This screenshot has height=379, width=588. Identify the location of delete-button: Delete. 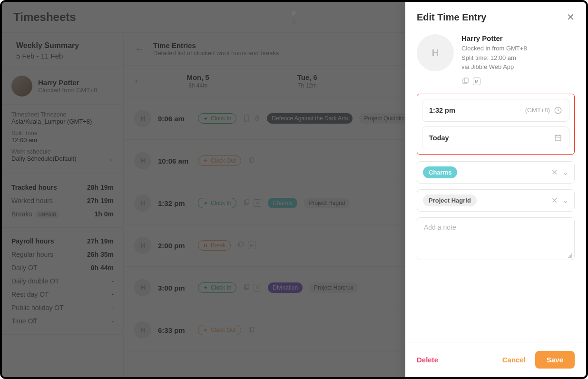
(427, 360).